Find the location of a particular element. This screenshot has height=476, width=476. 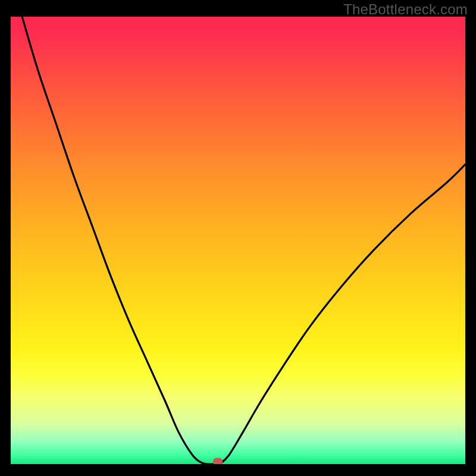

watermark-text: TheBottleneck.com is located at coordinates (406, 10).